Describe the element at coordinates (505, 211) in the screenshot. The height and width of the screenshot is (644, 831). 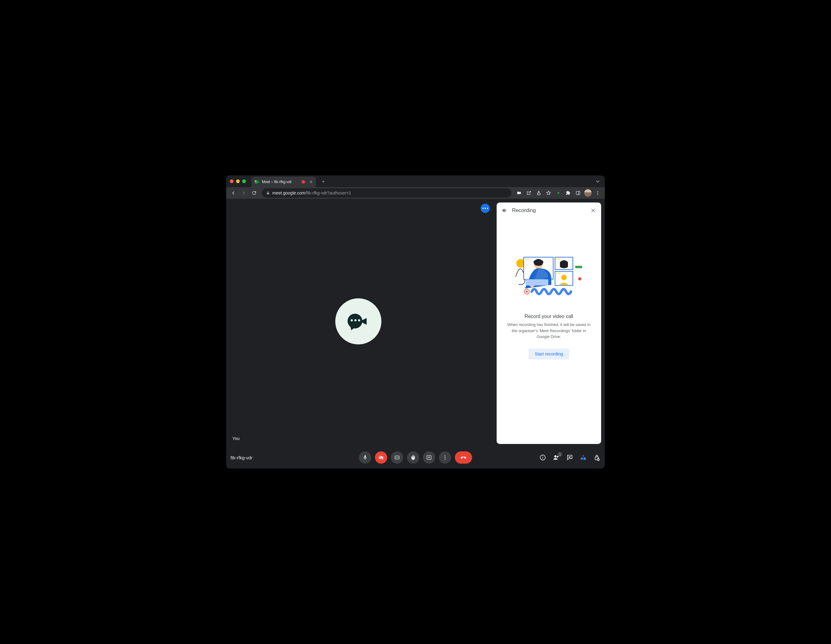
I see `panel-back-button` at that location.